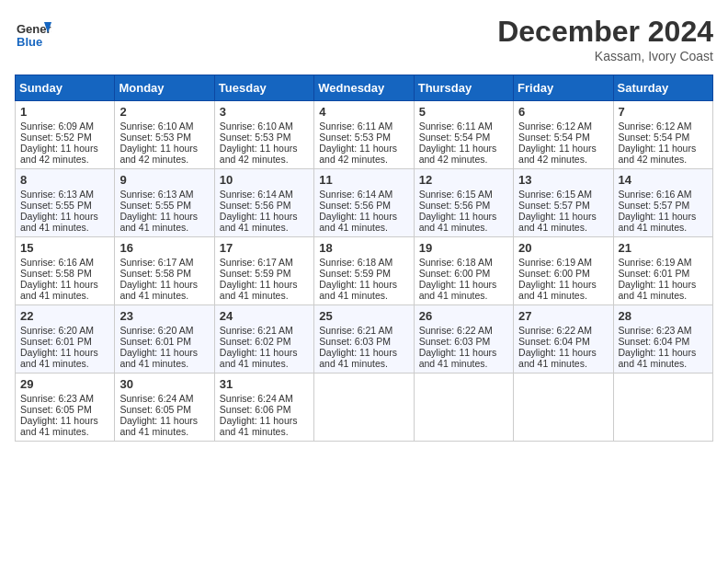 Image resolution: width=728 pixels, height=563 pixels. Describe the element at coordinates (64, 248) in the screenshot. I see `day-number: 15` at that location.